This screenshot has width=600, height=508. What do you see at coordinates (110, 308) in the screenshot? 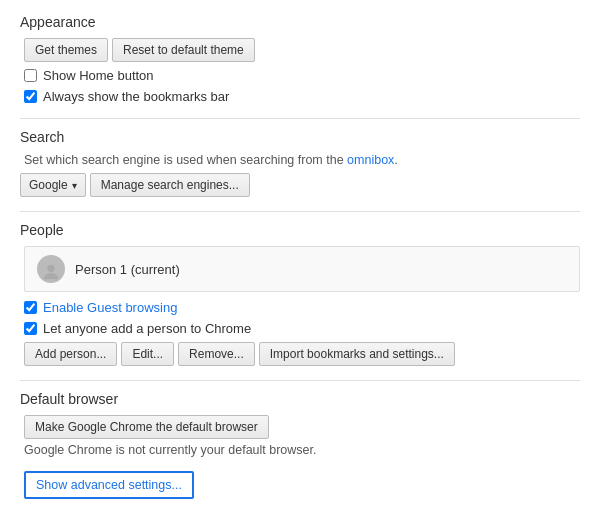
I see `enable-guest-label: Enable Guest browsing` at bounding box center [110, 308].